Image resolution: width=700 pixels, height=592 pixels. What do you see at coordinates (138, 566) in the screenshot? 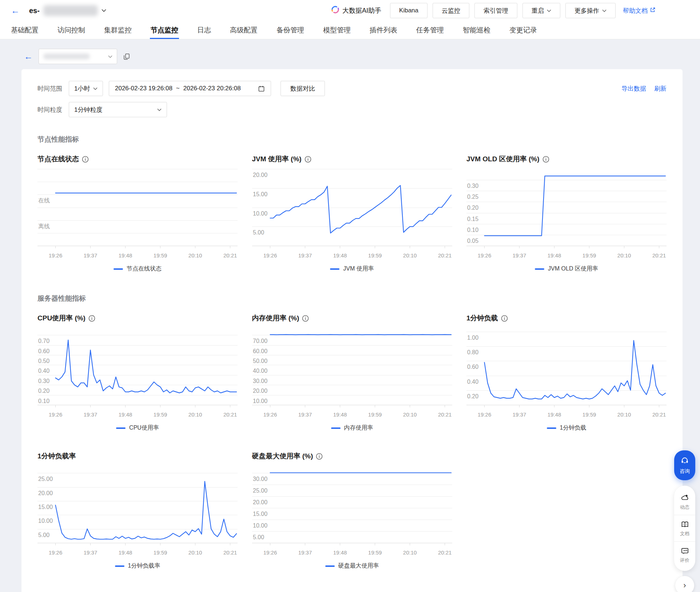
I see `chart-legend: 1分钟负载率` at bounding box center [138, 566].